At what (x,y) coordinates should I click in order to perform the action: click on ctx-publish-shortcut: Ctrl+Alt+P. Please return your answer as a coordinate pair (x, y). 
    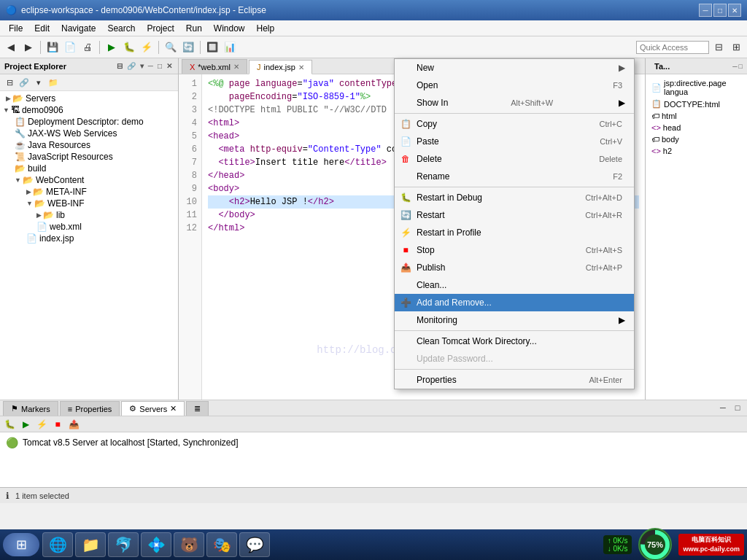
    Looking at the image, I should click on (605, 268).